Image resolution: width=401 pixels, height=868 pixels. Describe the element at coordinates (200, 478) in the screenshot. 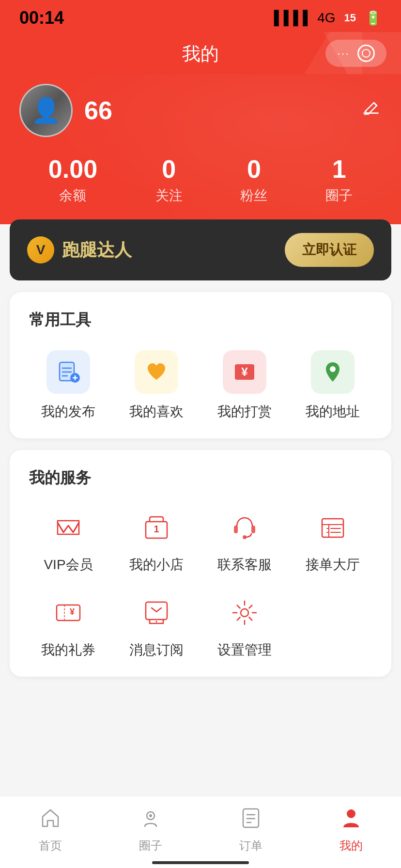

I see `services-section-title: 我的服务` at that location.